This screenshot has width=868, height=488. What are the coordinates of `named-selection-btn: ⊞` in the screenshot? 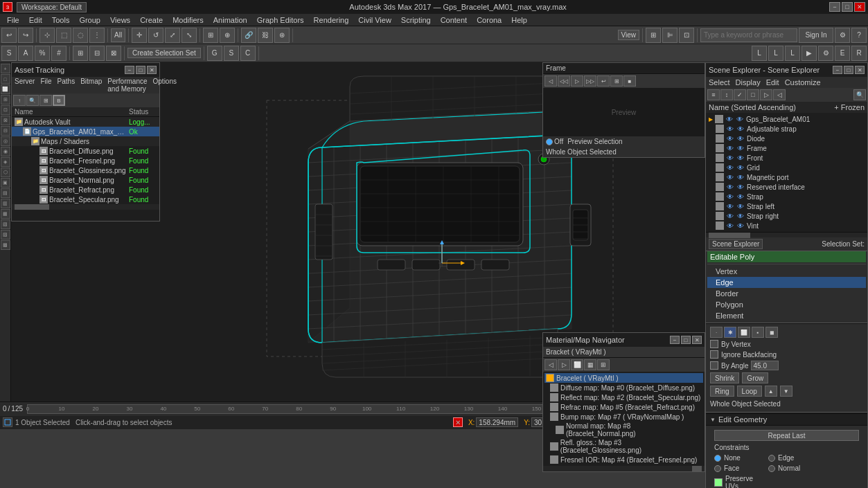 It's located at (80, 53).